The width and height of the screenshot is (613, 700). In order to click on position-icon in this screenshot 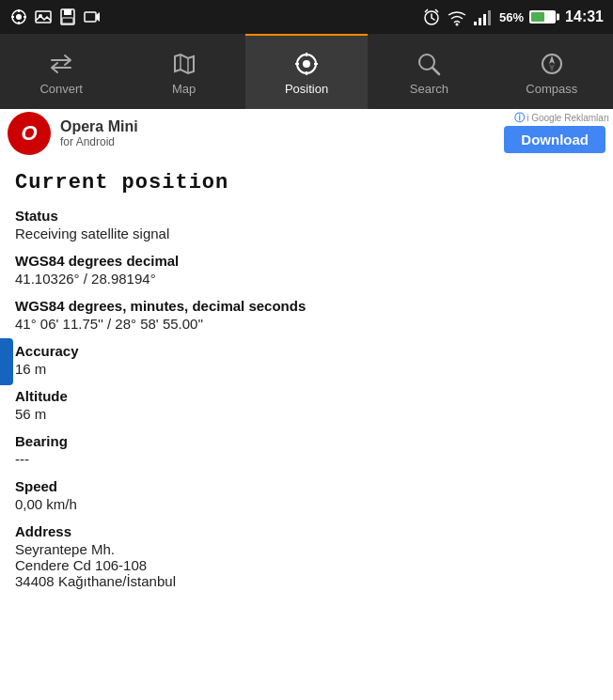, I will do `click(306, 64)`.